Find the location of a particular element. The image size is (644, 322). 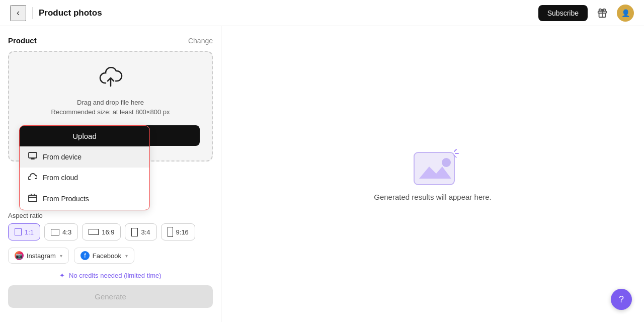

empty-state: Generated results will appear here. is located at coordinates (433, 174).